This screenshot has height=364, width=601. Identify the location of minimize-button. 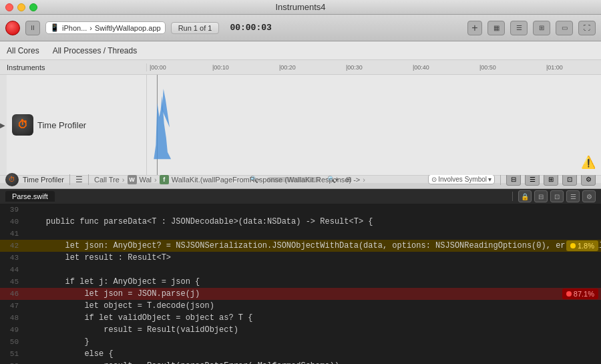
(21, 7).